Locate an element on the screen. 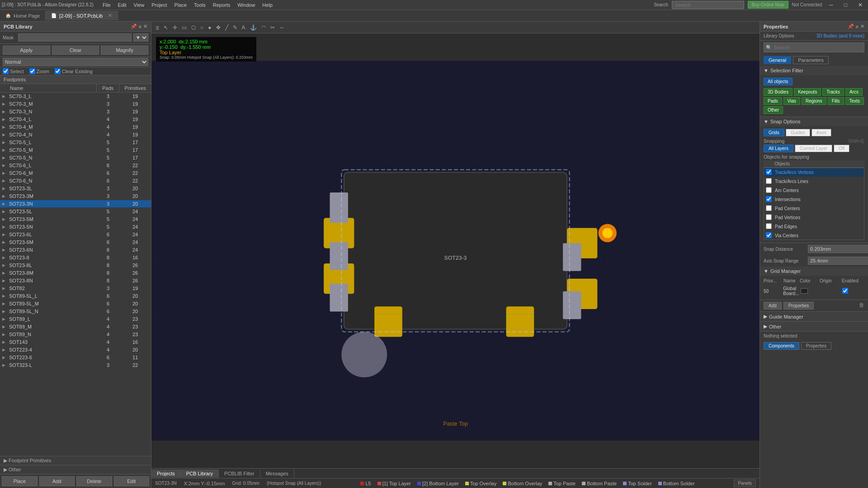 Image resolution: width=868 pixels, height=488 pixels. tab-pcblib-filter: PCBLIB Filter is located at coordinates (240, 474).